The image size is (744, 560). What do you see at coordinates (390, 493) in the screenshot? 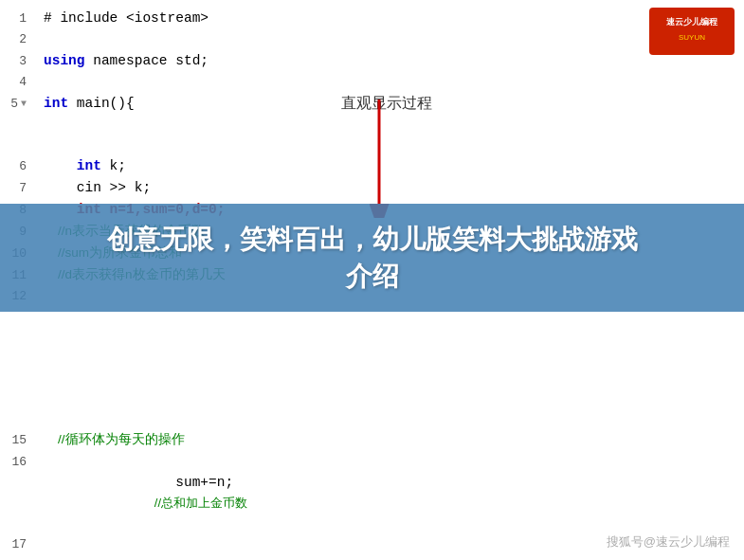
I see `line-content-16: sum+=n; //总和加上金币数` at bounding box center [390, 493].